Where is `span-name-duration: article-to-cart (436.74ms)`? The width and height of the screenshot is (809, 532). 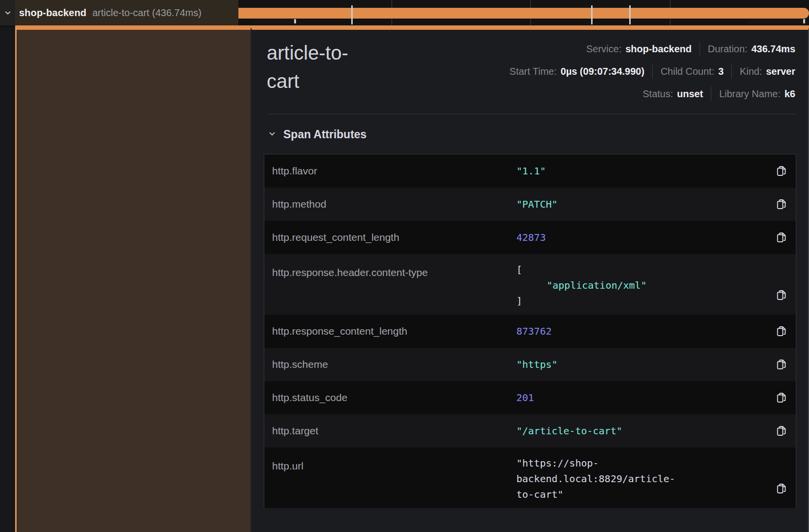 span-name-duration: article-to-cart (436.74ms) is located at coordinates (147, 13).